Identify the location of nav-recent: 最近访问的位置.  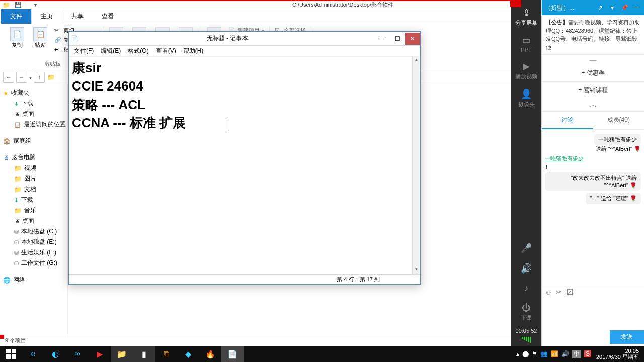
(34, 125).